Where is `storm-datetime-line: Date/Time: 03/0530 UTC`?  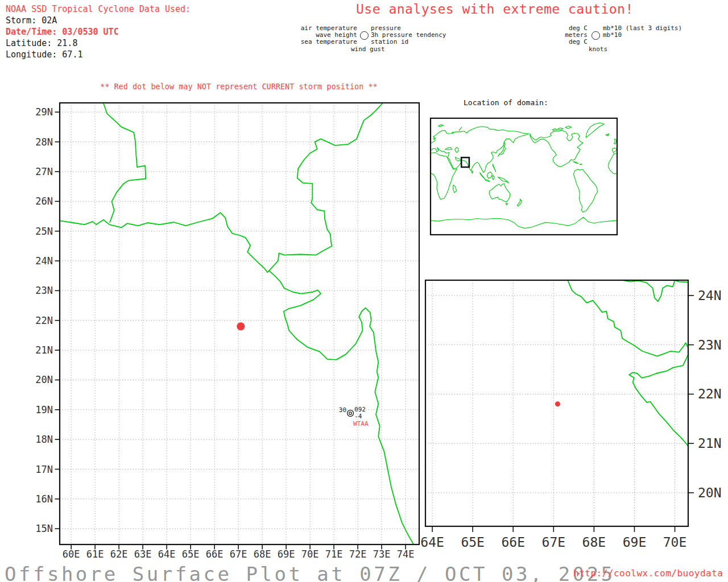 storm-datetime-line: Date/Time: 03/0530 UTC is located at coordinates (63, 32).